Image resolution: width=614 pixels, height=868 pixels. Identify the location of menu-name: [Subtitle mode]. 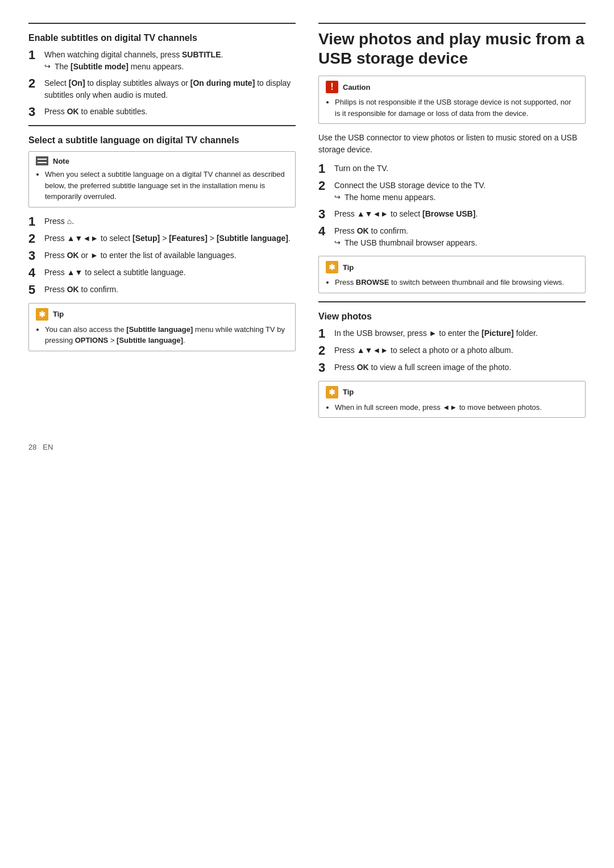
(99, 67).